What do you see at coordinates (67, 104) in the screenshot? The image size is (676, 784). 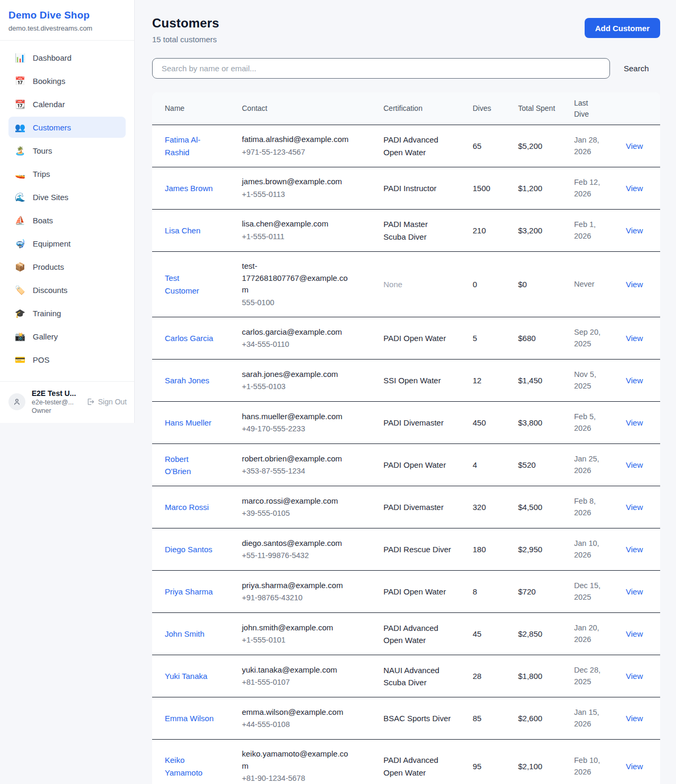 I see `sidebar-item-calendar: 📆 Calendar` at bounding box center [67, 104].